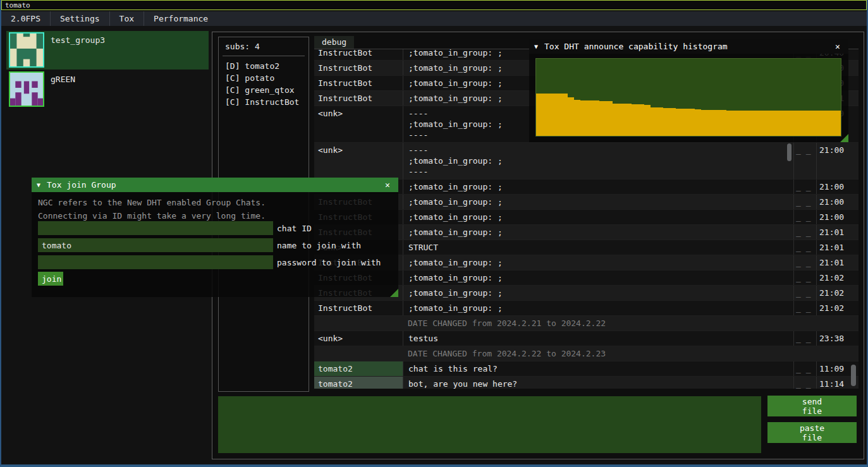  I want to click on date-changed-row: DATE CHANGED from 2024.2.21 to 2024.2.22, so click(587, 324).